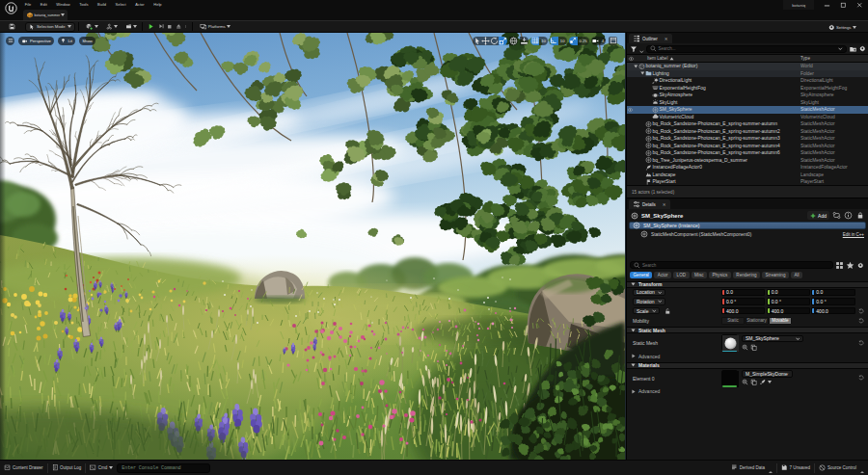  Describe the element at coordinates (797, 276) in the screenshot. I see `chip-all: All` at that location.